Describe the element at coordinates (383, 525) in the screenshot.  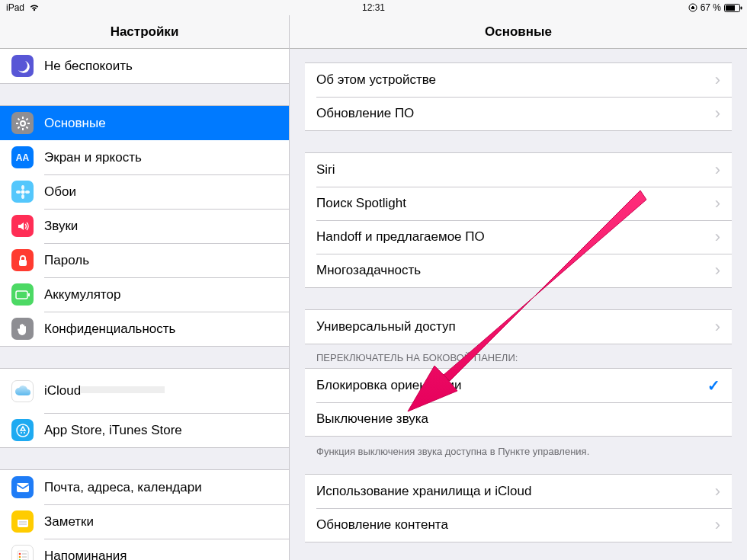
I see `detail-row-label: Обновление контента` at that location.